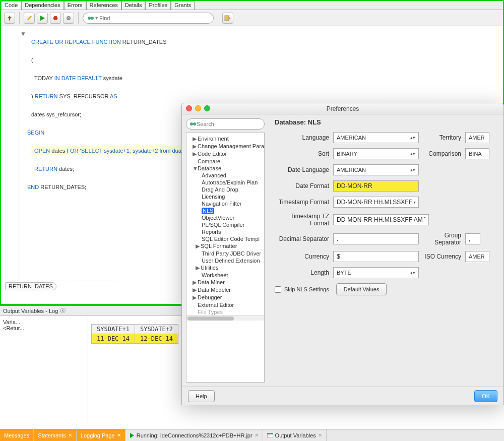  Describe the element at coordinates (295, 435) in the screenshot. I see `tab-output-variables: Output Variables✕` at that location.